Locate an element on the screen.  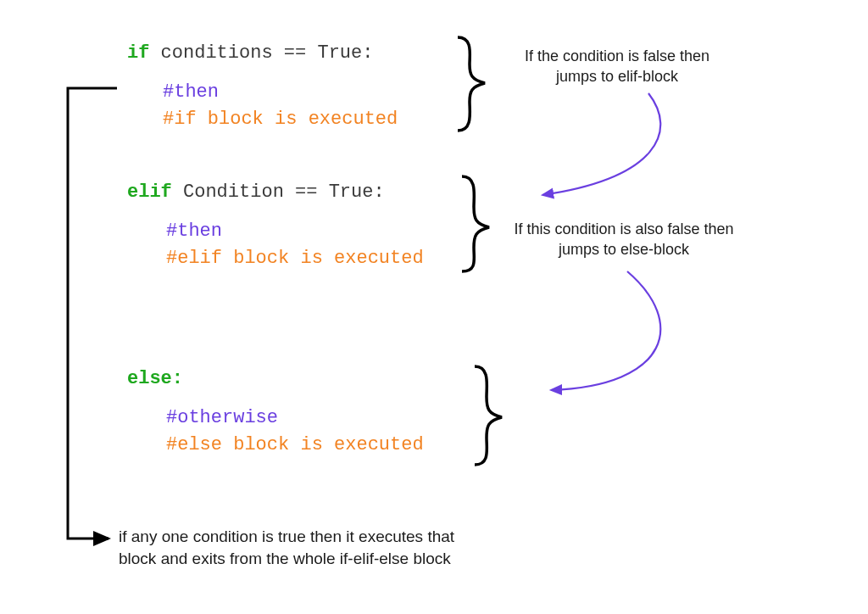
elif-statement: elif Condition == True: is located at coordinates (256, 192).